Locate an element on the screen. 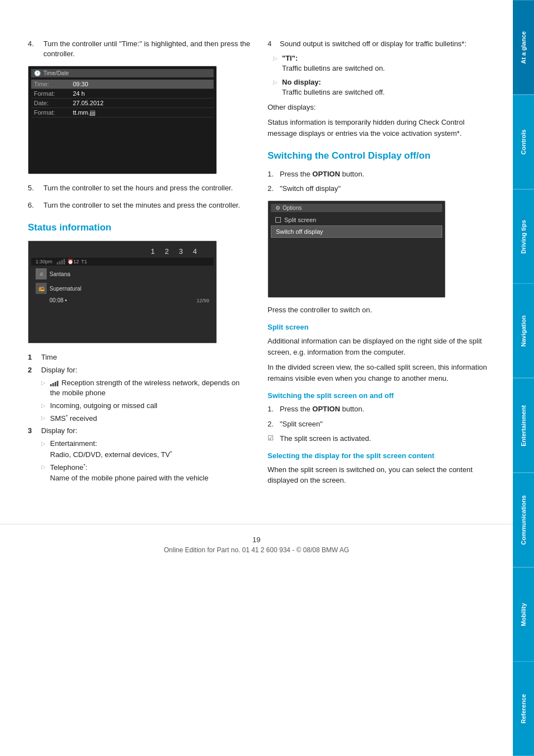 Image resolution: width=534 pixels, height=756 pixels. status-screen: 1 2 3 4 1:30pm is located at coordinates (122, 292).